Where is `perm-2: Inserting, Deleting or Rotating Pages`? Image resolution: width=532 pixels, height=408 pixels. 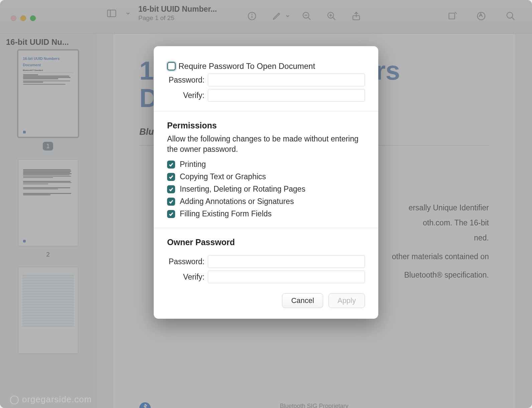 perm-2: Inserting, Deleting or Rotating Pages is located at coordinates (266, 189).